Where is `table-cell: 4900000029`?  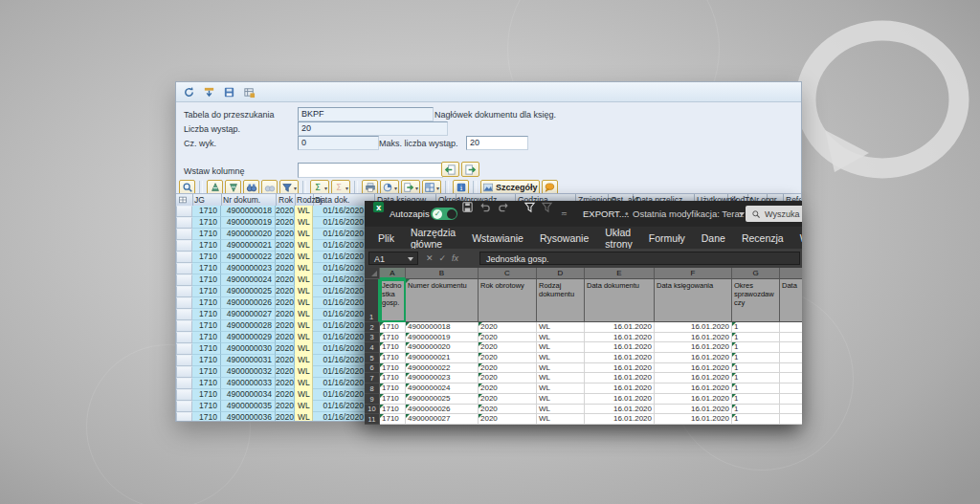 table-cell: 4900000029 is located at coordinates (249, 338).